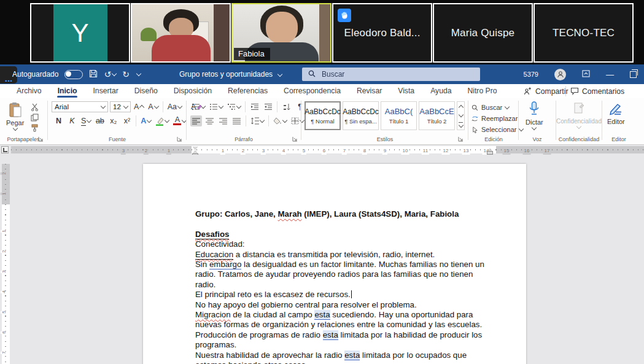 The image size is (644, 364). What do you see at coordinates (80, 107) in the screenshot?
I see `font-name-select: Arial` at bounding box center [80, 107].